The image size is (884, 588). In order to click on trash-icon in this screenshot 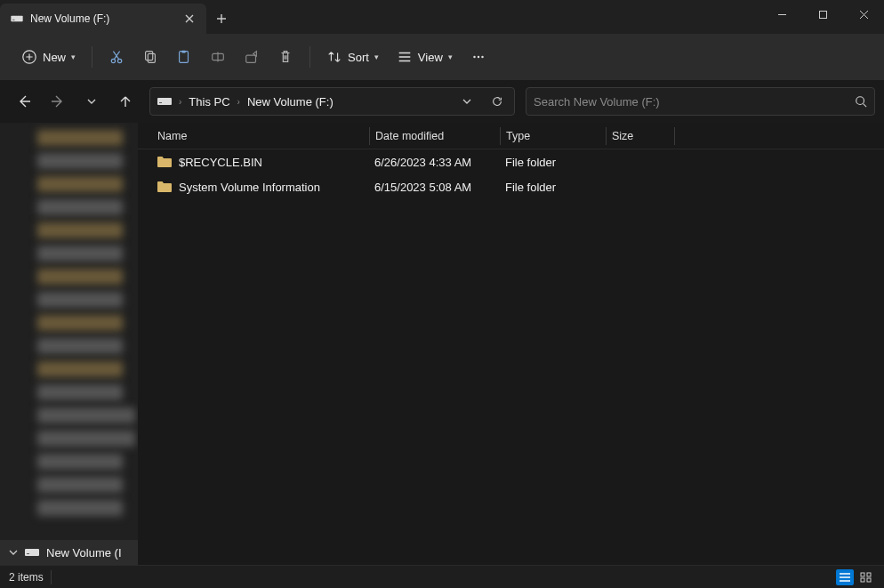, I will do `click(285, 57)`.